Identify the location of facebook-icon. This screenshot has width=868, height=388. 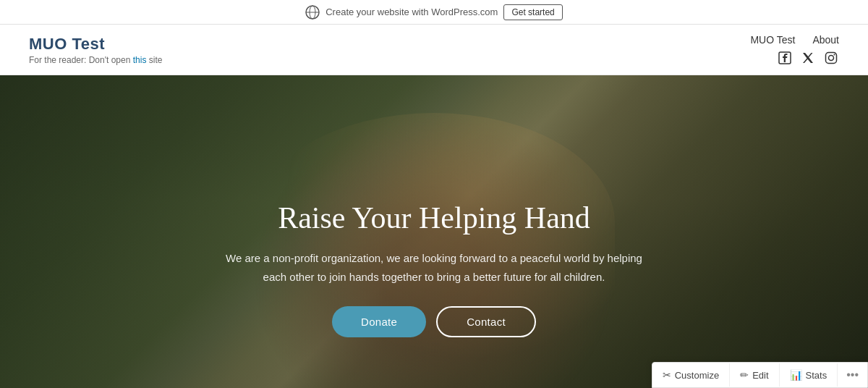
(785, 58).